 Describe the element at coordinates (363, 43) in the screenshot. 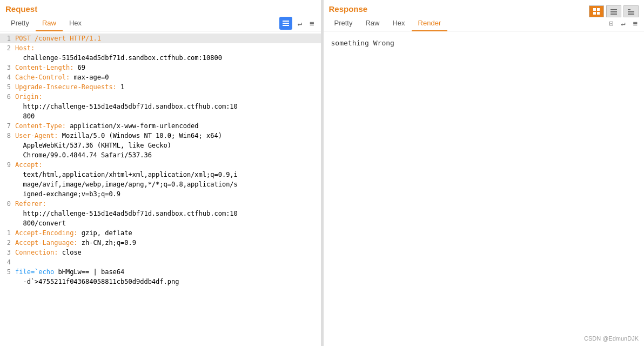

I see `response-text: something Wrong` at that location.